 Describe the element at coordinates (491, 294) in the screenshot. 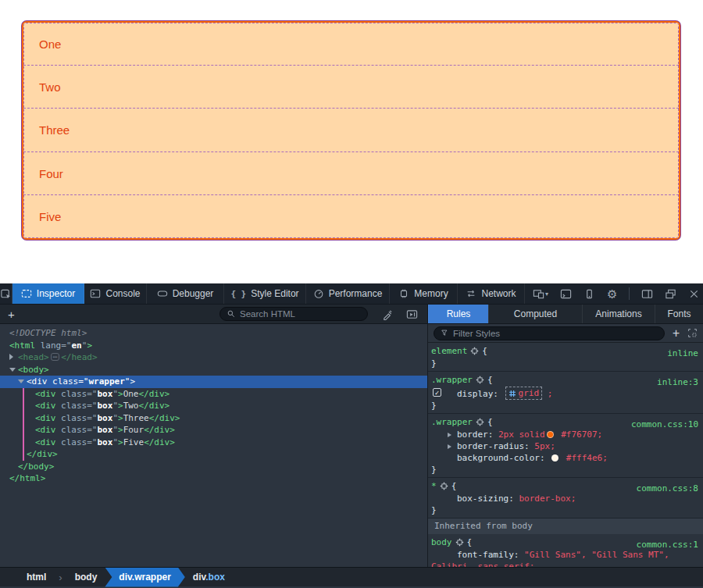

I see `tab-network: Network` at that location.